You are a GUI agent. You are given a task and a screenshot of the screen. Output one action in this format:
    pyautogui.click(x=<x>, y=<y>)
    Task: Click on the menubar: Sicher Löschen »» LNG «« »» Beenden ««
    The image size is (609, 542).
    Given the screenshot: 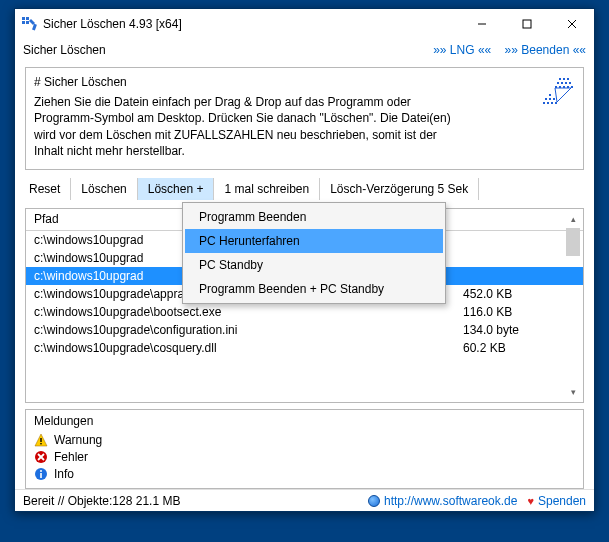 What is the action you would take?
    pyautogui.click(x=304, y=50)
    